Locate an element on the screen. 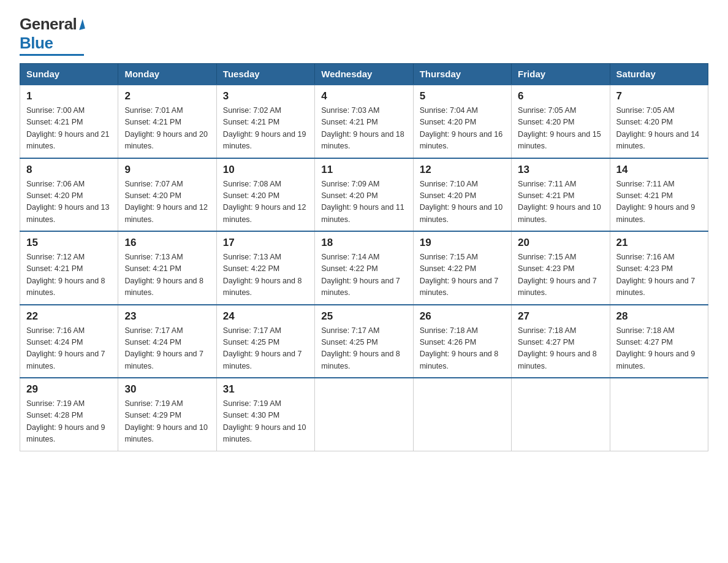  day-number: 4 is located at coordinates (364, 96).